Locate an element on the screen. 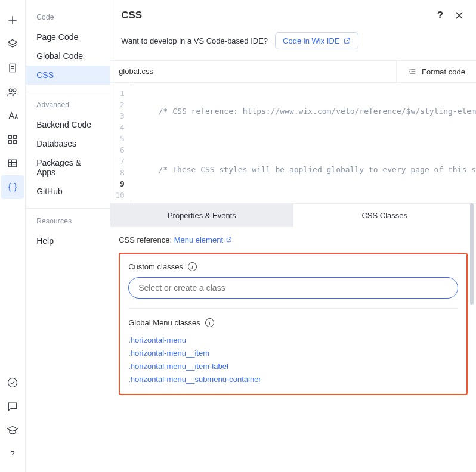 Image resolution: width=476 pixels, height=472 pixels. global-classes-label: Global Menu classes i is located at coordinates (293, 323).